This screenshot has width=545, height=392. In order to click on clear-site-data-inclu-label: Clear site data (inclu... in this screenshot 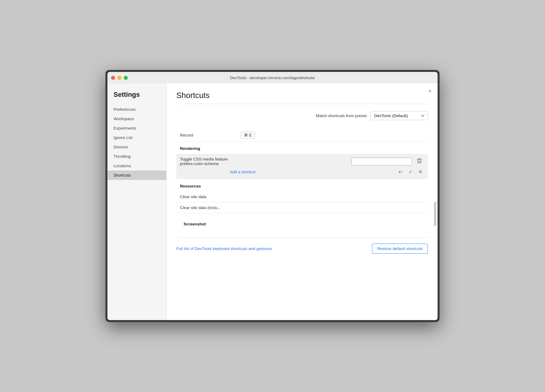, I will do `click(200, 208)`.